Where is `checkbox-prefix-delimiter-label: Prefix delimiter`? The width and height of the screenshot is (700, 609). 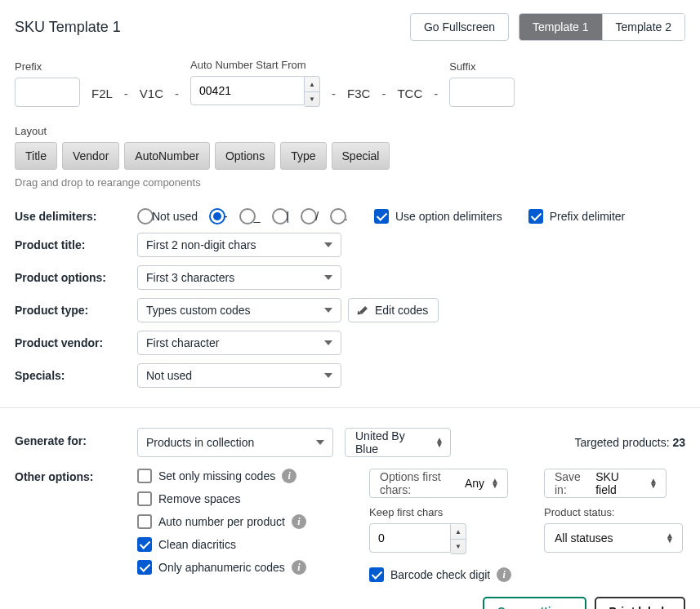 checkbox-prefix-delimiter-label: Prefix delimiter is located at coordinates (588, 216).